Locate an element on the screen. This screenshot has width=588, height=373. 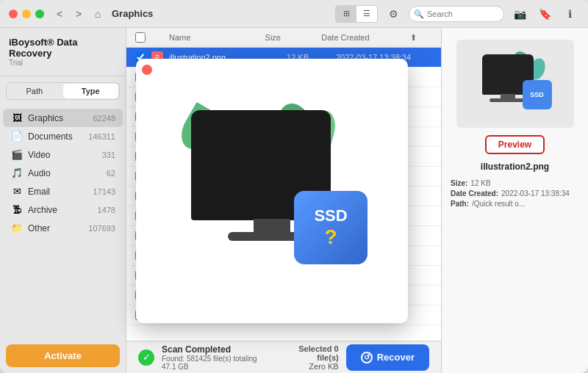
sidebar-item-other: 📁 Other 107693 is located at coordinates (63, 228).